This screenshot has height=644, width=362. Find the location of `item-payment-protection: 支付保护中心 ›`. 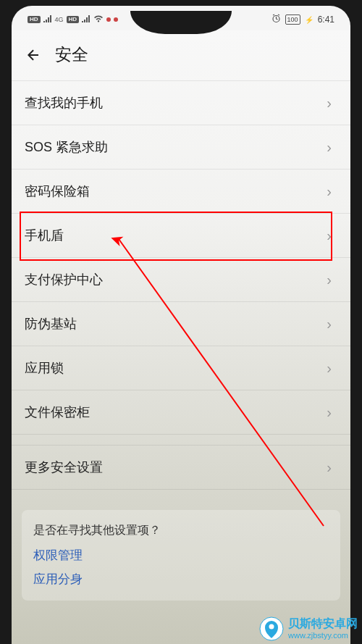

item-payment-protection: 支付保护中心 › is located at coordinates (181, 280).